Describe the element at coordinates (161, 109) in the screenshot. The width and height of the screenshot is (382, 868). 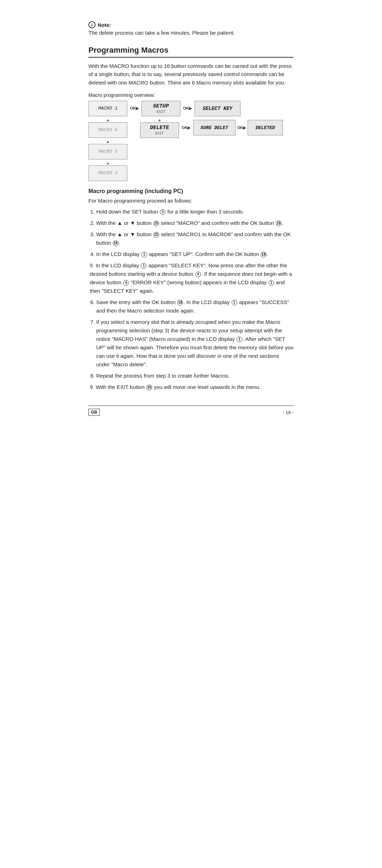
I see `lcd-setup: SETUP EXIT` at that location.